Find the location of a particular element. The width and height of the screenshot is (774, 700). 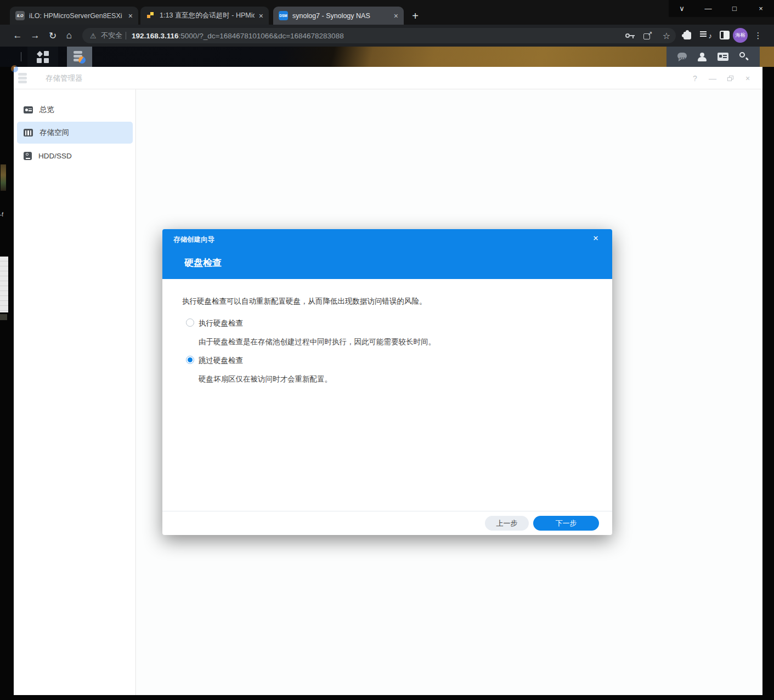

app-restore-button is located at coordinates (730, 78).